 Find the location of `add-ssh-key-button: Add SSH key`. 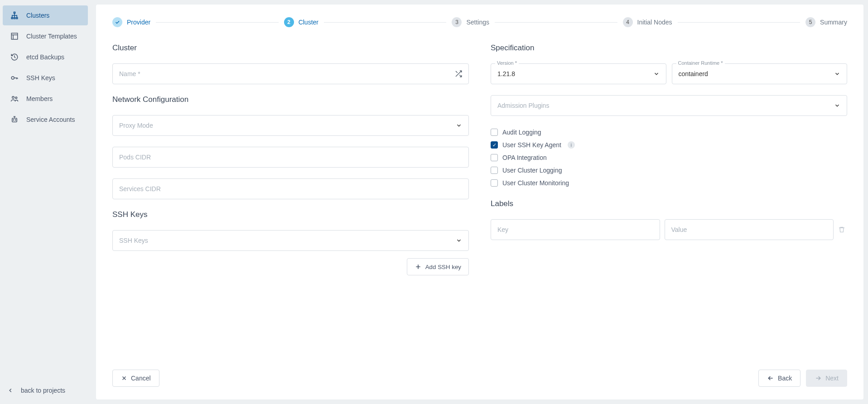

add-ssh-key-button: Add SSH key is located at coordinates (438, 267).